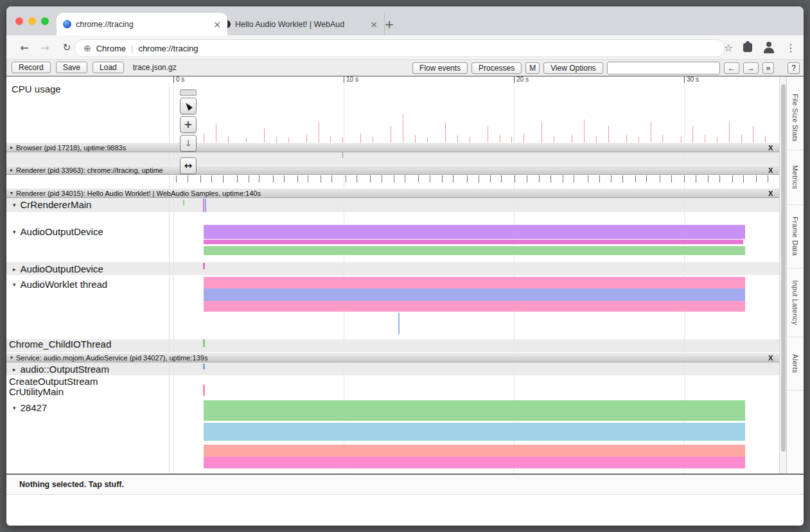 The height and width of the screenshot is (532, 810). I want to click on cpu-usage-label: CPU usage, so click(36, 89).